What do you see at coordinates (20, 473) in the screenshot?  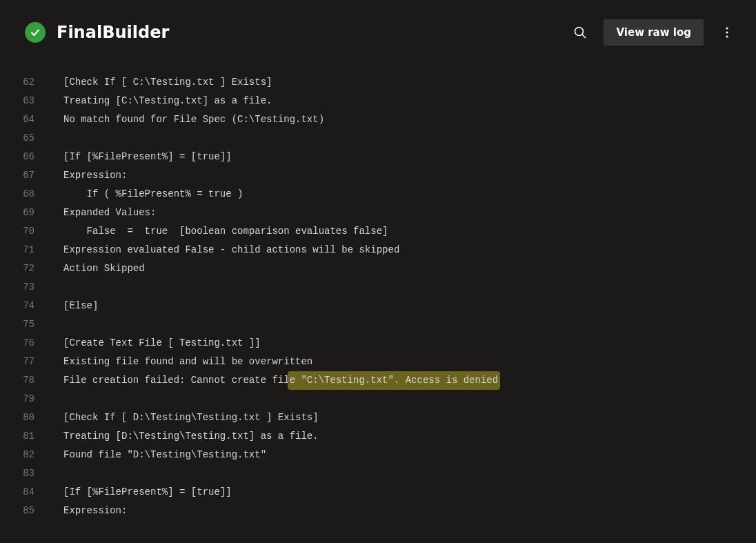 I see `line-number: 83` at bounding box center [20, 473].